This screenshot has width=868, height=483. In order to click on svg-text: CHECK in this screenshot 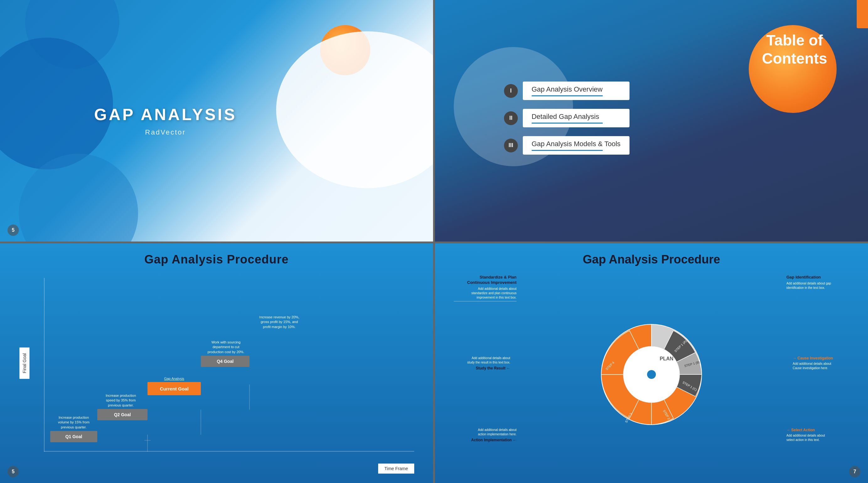, I will do `click(637, 389)`.